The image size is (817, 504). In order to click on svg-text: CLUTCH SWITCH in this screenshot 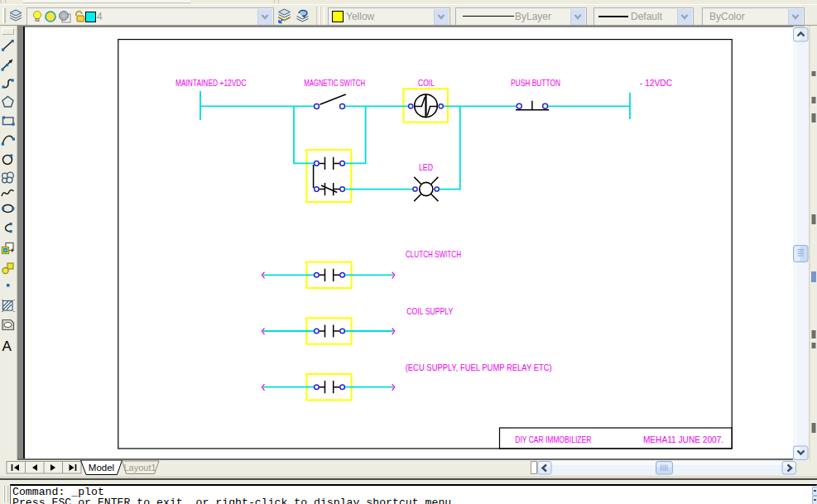, I will do `click(434, 254)`.